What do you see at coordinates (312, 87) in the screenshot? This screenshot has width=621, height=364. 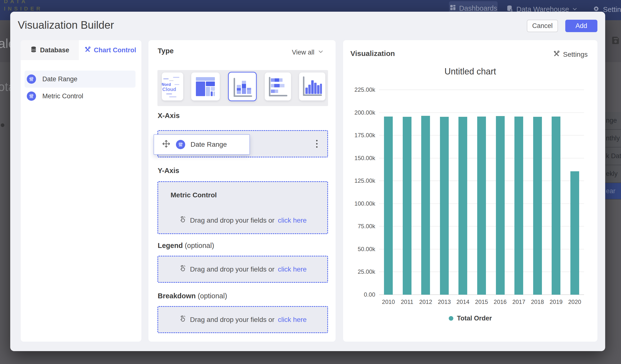 I see `chart-type-histogram` at bounding box center [312, 87].